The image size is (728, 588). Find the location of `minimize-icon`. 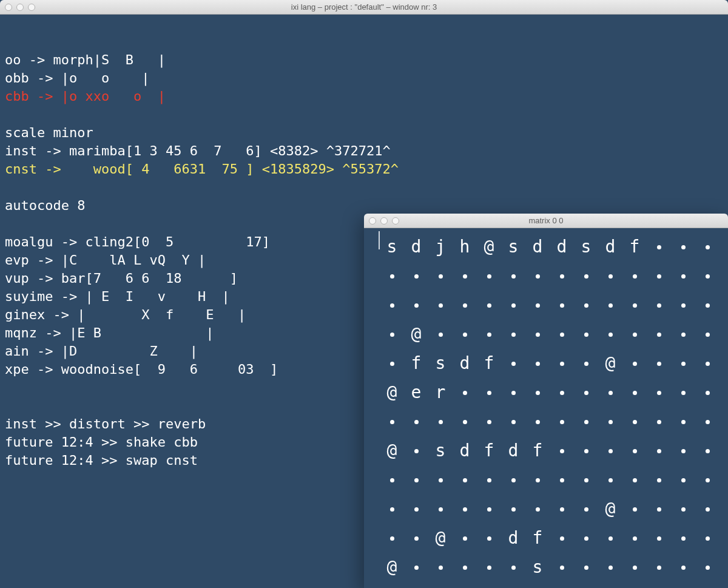

minimize-icon is located at coordinates (20, 7).